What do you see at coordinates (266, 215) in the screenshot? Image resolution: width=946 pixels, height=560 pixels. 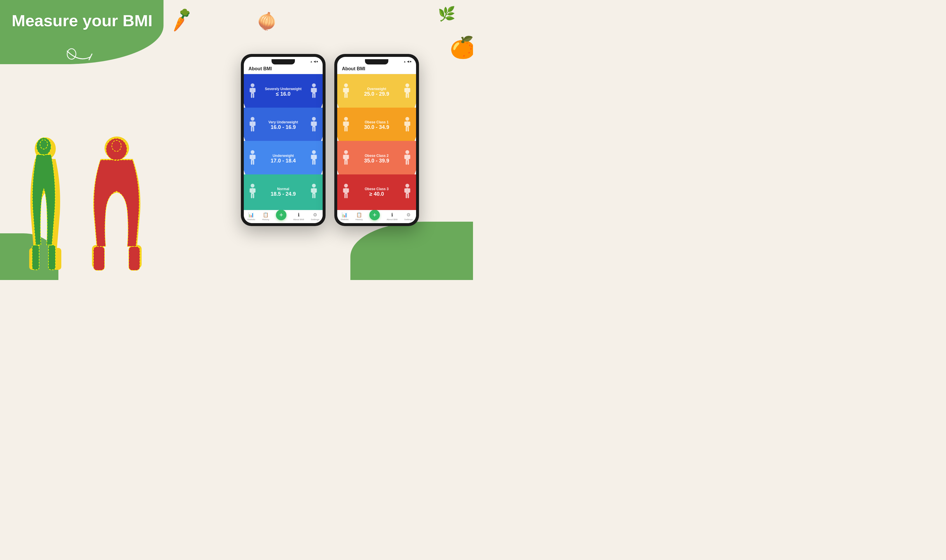 I see `nav-icon-1: 📋` at bounding box center [266, 215].